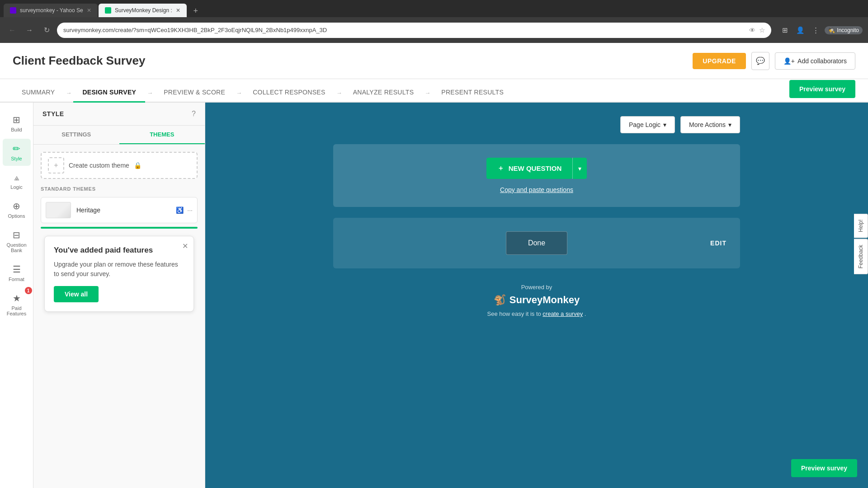  What do you see at coordinates (816, 30) in the screenshot?
I see `settings-icon: ⋮` at bounding box center [816, 30].